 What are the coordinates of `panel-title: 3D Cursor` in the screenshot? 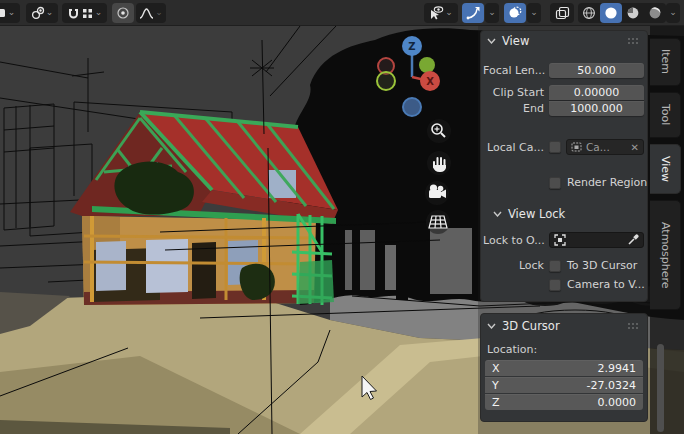 It's located at (564, 326).